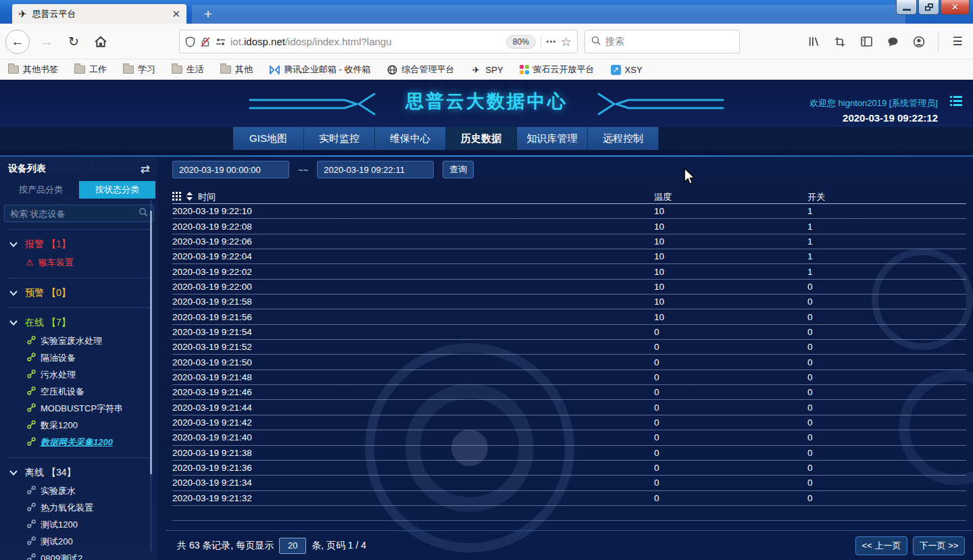  Describe the element at coordinates (339, 138) in the screenshot. I see `nav-tab: 实时监控` at that location.